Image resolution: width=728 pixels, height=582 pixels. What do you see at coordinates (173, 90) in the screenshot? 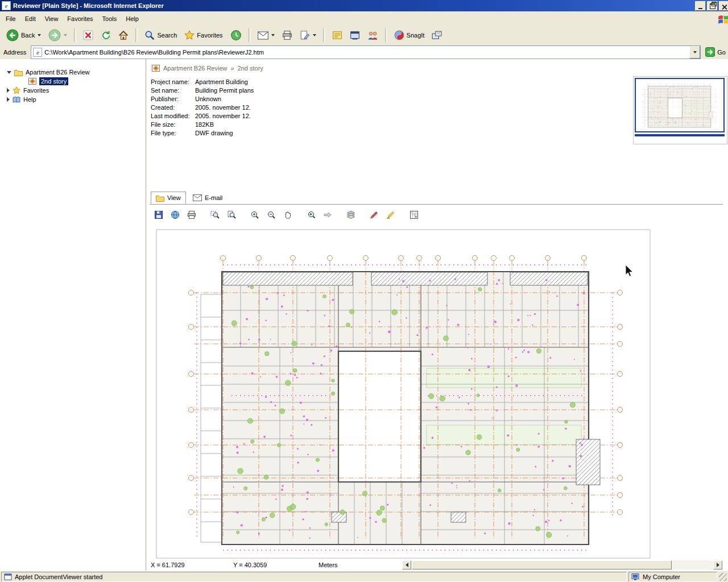
I see `info-label: Set name:` at bounding box center [173, 90].